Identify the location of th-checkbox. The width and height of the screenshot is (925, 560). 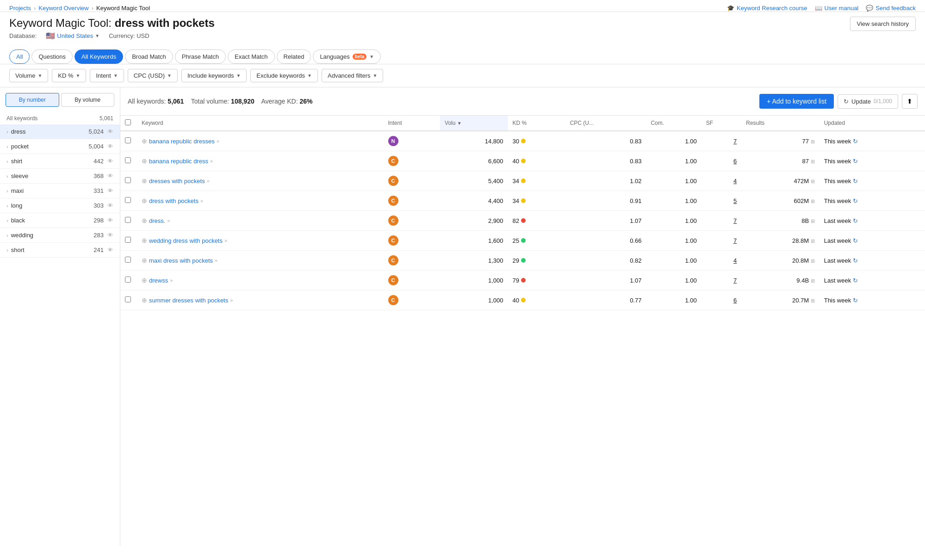
(129, 123).